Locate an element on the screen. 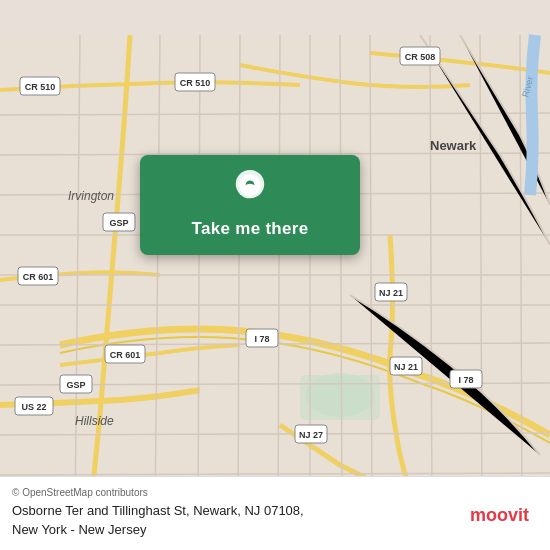 The height and width of the screenshot is (550, 550). moovit-logo: moovit is located at coordinates (503, 514).